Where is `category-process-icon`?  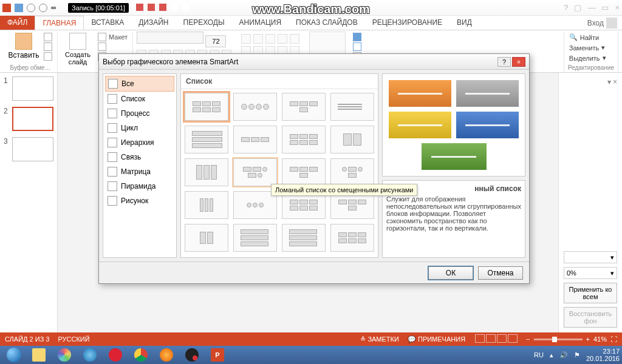 category-process-icon is located at coordinates (112, 113).